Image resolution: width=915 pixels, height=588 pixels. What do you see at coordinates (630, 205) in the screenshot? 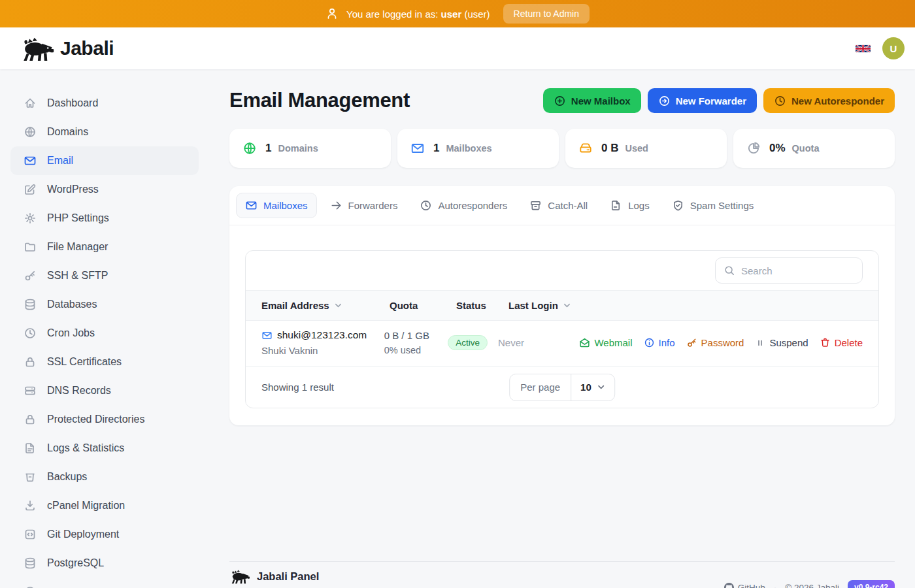
I see `tab-logs: Logs` at bounding box center [630, 205].